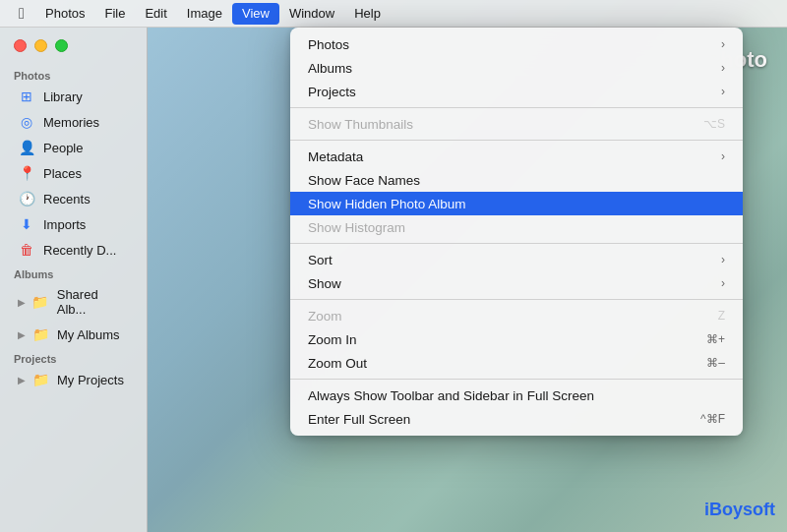 The image size is (787, 532). What do you see at coordinates (63, 173) in the screenshot?
I see `sidebar-item-label-places: Places` at bounding box center [63, 173].